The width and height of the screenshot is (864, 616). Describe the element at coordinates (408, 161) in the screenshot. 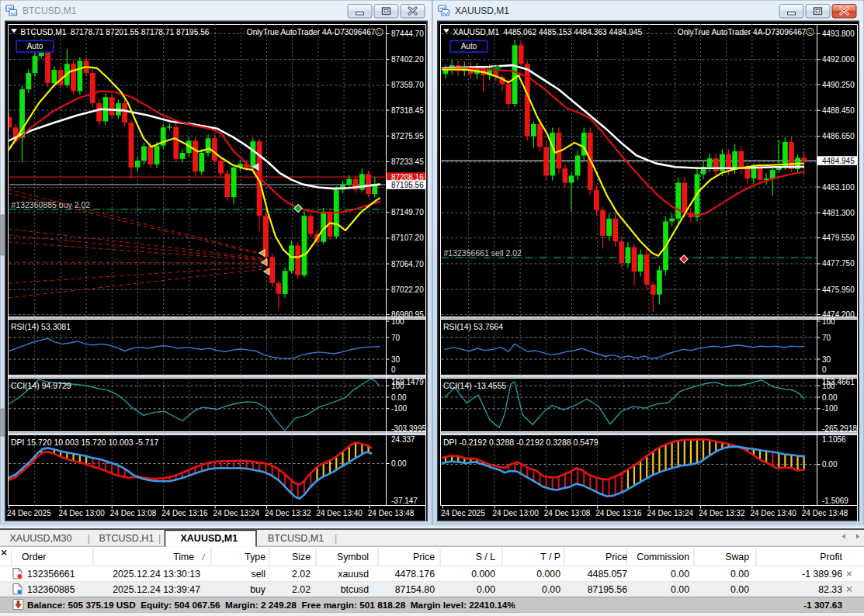

I see `svg-text: 87233.45` at that location.